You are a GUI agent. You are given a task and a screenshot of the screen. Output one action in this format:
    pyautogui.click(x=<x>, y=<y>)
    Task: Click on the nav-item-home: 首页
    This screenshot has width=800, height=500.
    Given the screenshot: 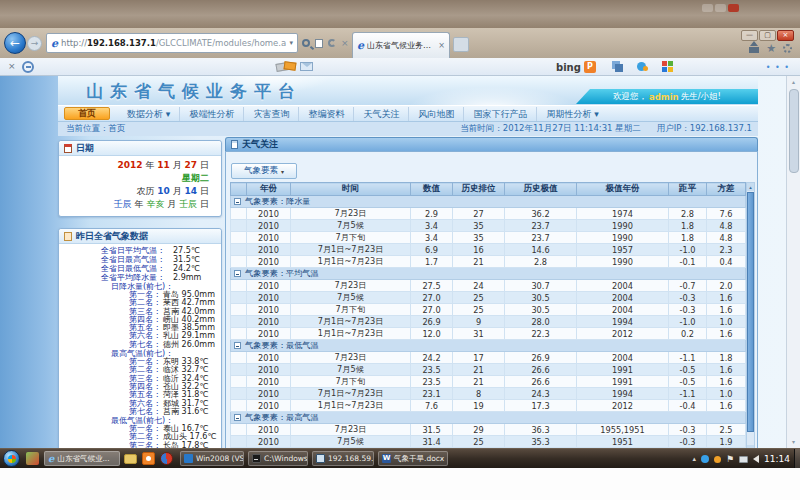 What is the action you would take?
    pyautogui.click(x=87, y=114)
    